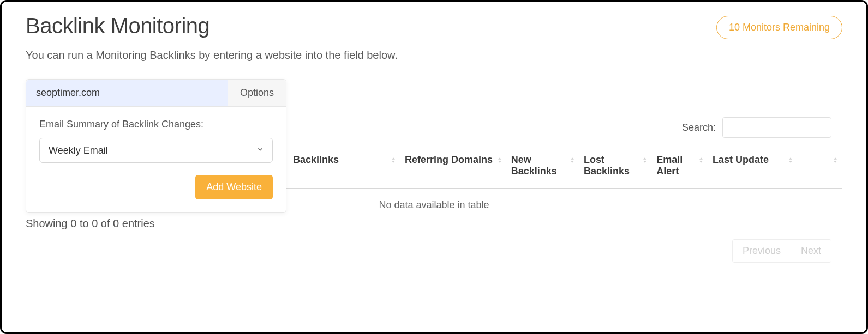  Describe the element at coordinates (234, 187) in the screenshot. I see `add-website-button: Add Website` at that location.